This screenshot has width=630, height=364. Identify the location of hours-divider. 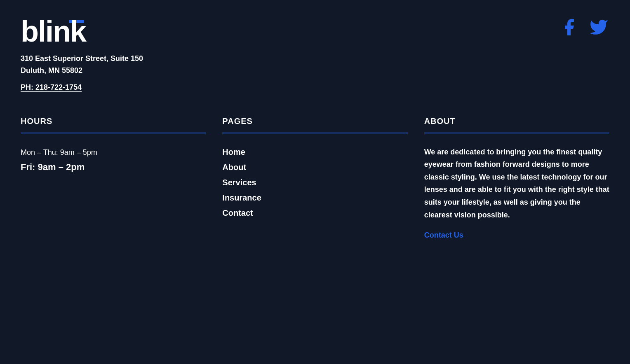
(113, 133).